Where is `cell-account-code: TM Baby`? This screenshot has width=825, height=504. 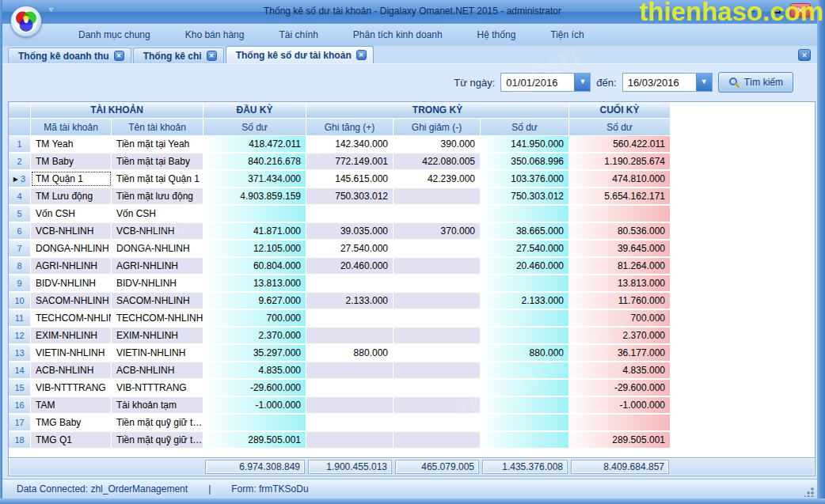 cell-account-code: TM Baby is located at coordinates (71, 161).